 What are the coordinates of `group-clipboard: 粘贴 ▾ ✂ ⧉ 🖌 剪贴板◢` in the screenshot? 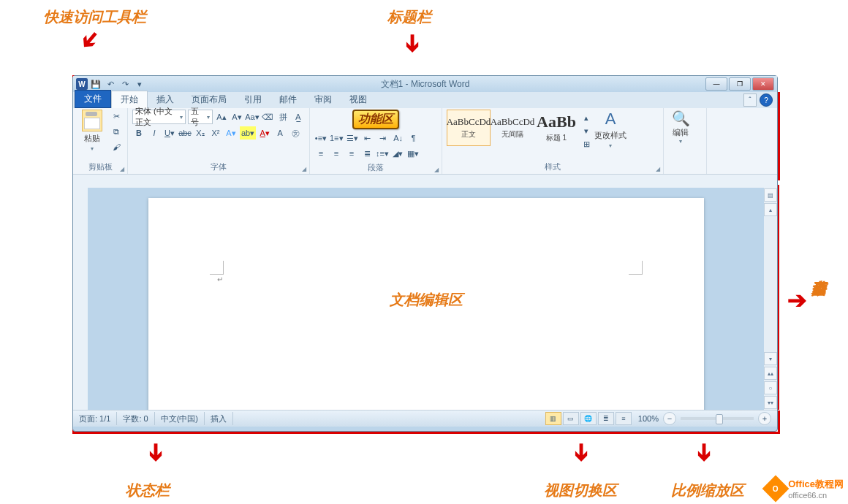 It's located at (101, 141).